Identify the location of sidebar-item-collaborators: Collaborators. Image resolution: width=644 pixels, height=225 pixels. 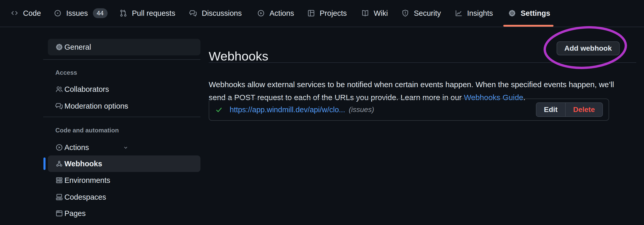
(124, 89).